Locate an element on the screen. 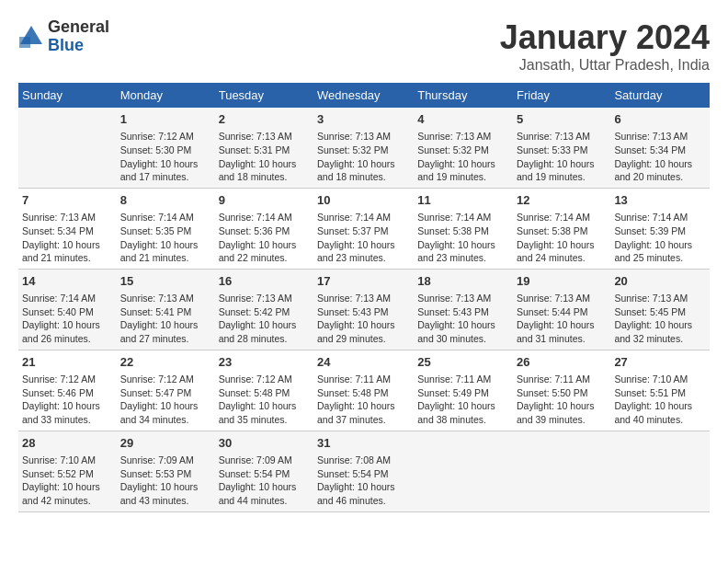 The width and height of the screenshot is (728, 563). day-number: 30 is located at coordinates (265, 443).